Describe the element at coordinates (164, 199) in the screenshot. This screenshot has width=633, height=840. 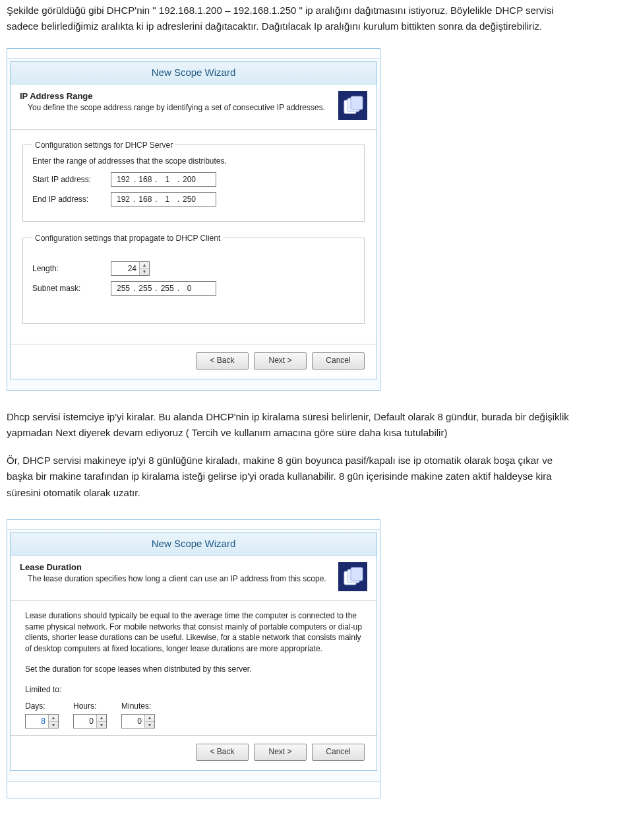
I see `end-ip-input: 192. 168. 1. 250` at that location.